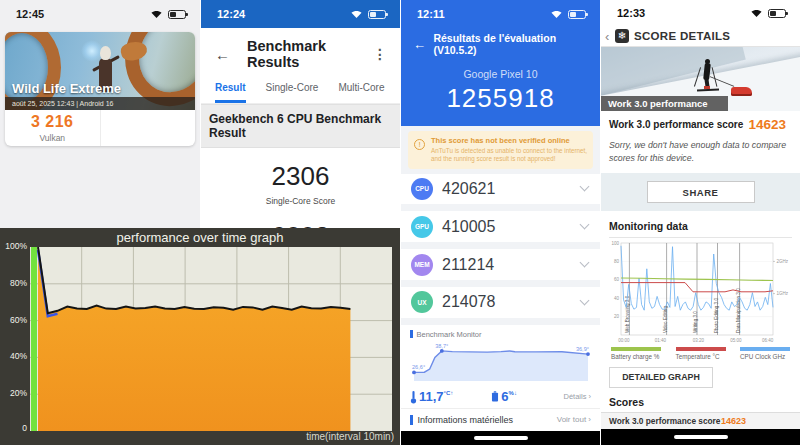 This screenshot has width=800, height=445. Describe the element at coordinates (414, 397) in the screenshot. I see `thermometer-icon` at that location.